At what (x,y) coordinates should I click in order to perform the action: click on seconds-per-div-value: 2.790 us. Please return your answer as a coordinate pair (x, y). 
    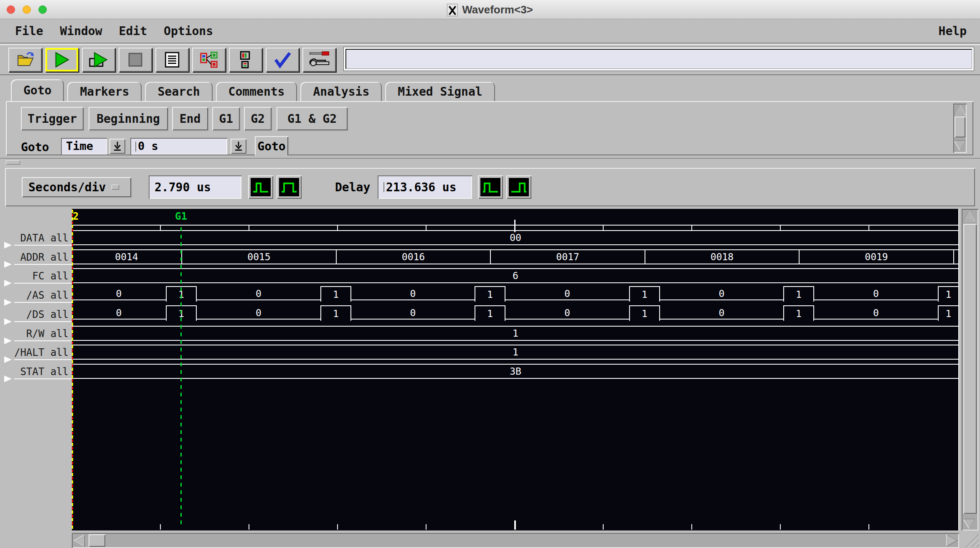
    Looking at the image, I should click on (195, 187).